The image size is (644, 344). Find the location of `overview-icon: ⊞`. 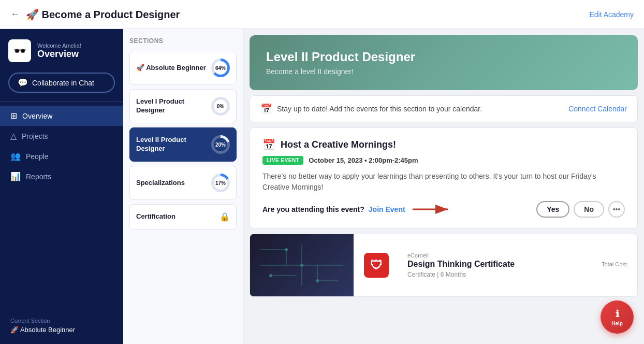

overview-icon: ⊞ is located at coordinates (13, 116).